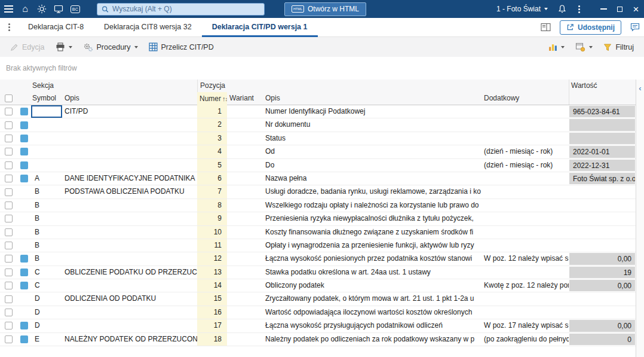  Describe the element at coordinates (372, 273) in the screenshot. I see `cell-opis: Stawka podatku określona w art. 24aa ust…` at that location.